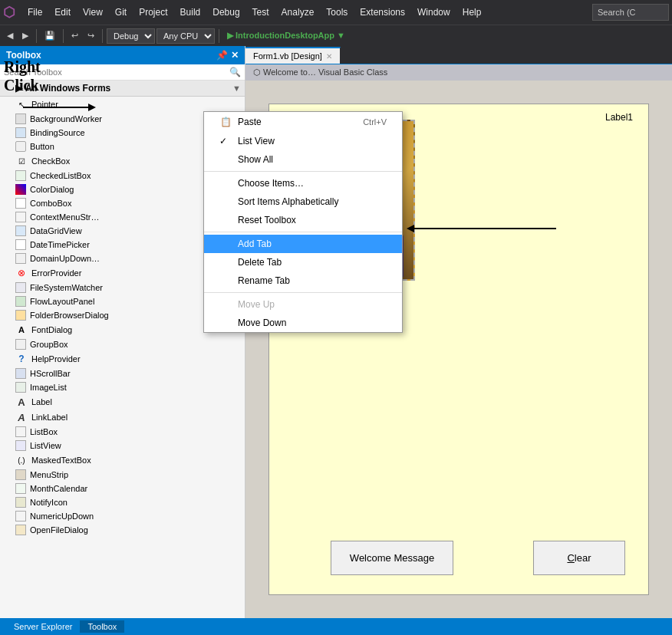  Describe the element at coordinates (571, 558) in the screenshot. I see `clear-underline-c: C` at that location.